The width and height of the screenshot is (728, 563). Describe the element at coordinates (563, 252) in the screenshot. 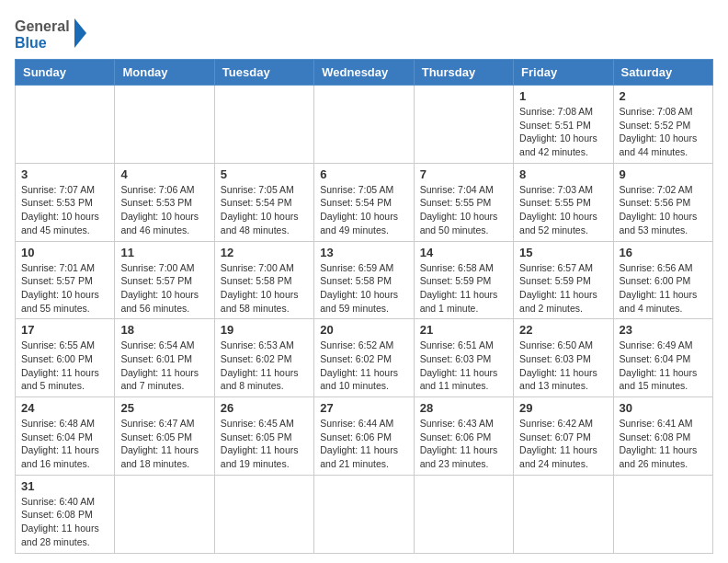

I see `day-number: 15` at that location.